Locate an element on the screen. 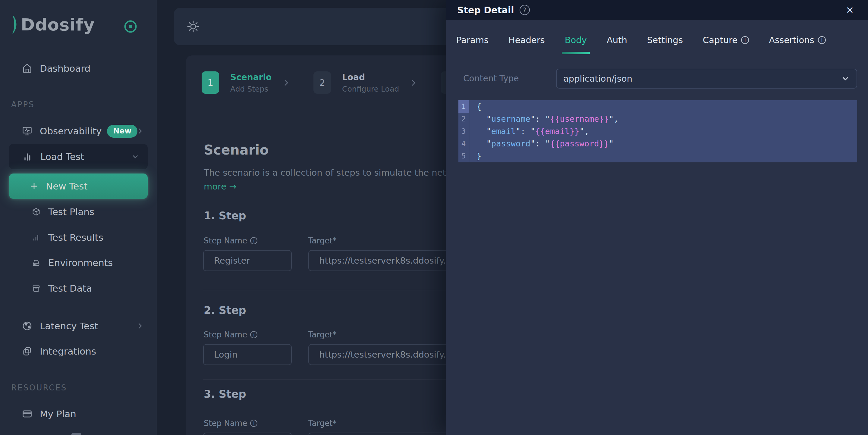 This screenshot has width=868, height=435. stepper-step-1-subtitle: Add Steps is located at coordinates (251, 89).